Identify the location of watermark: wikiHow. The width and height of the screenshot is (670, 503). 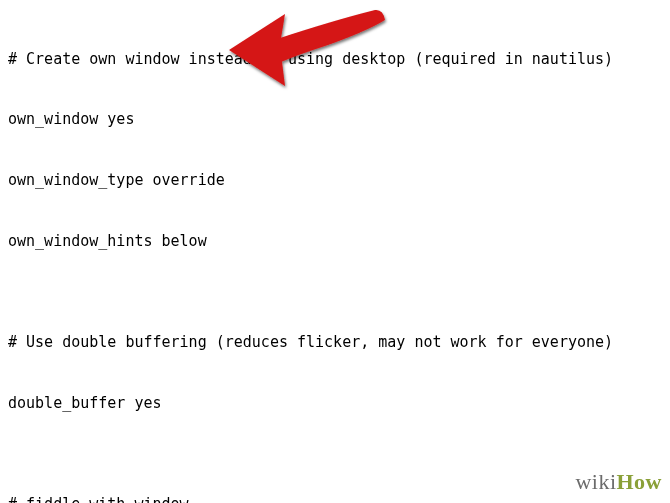
(618, 482).